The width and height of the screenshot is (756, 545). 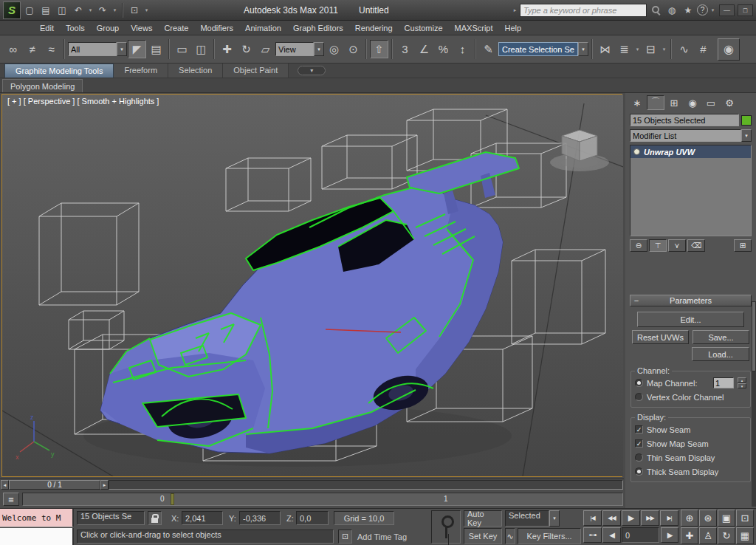 What do you see at coordinates (108, 28) in the screenshot?
I see `menu-group: Group` at bounding box center [108, 28].